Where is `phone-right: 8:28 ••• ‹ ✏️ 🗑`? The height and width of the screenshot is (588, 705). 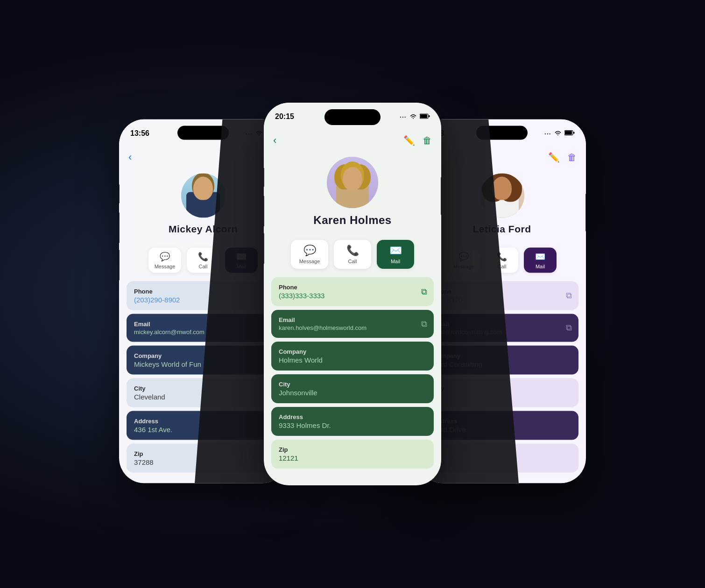
phone-right: 8:28 ••• ‹ ✏️ 🗑 is located at coordinates (502, 301).